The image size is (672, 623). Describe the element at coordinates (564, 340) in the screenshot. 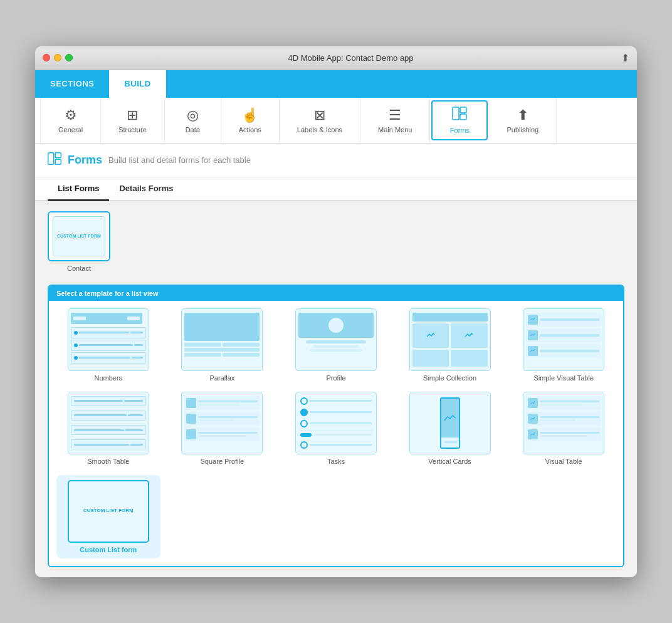

I see `template-thumb-simple-visual-table` at that location.